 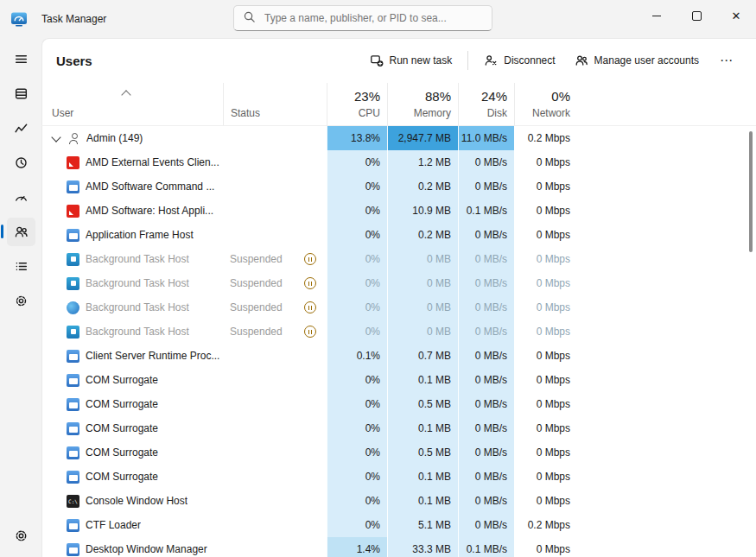 I want to click on process-name-cell: C:\Console Window Host, so click(x=132, y=501).